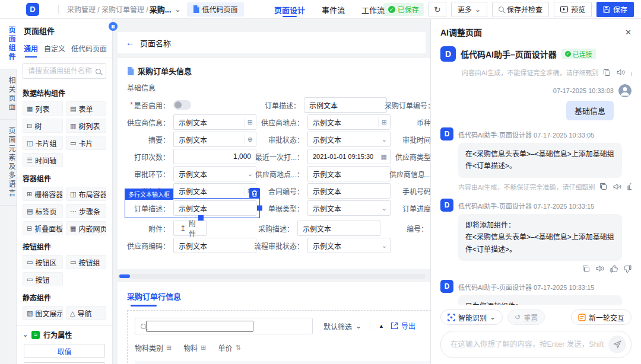  What do you see at coordinates (43, 143) in the screenshot?
I see `component-item-card-group: ◫卡片组` at bounding box center [43, 143].